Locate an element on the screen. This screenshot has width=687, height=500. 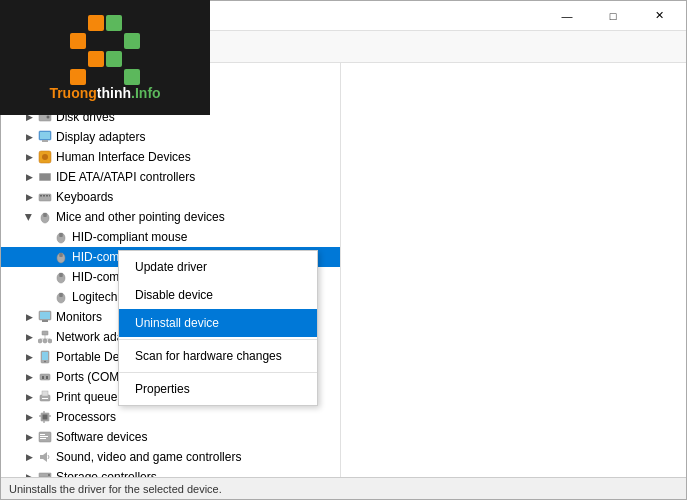
status-bar: Uninstalls the driver for the selected d… is located at coordinates (344, 488).